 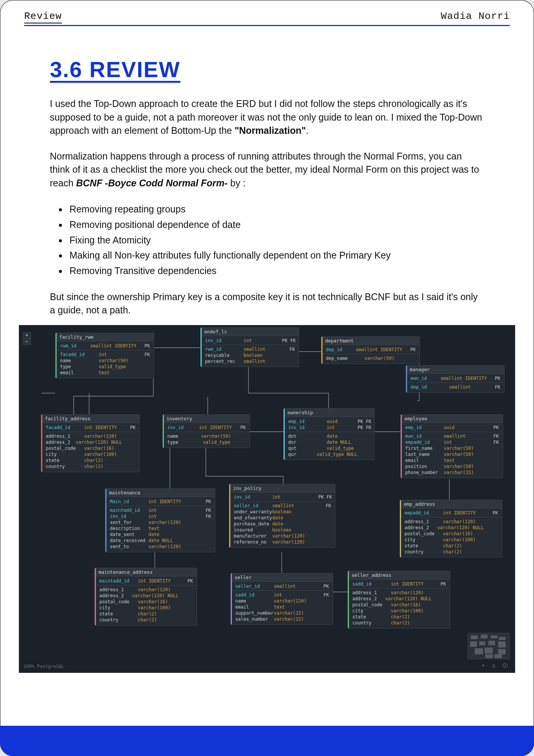 I want to click on erd-column-row: emp_iduuidPK, so click(x=452, y=428).